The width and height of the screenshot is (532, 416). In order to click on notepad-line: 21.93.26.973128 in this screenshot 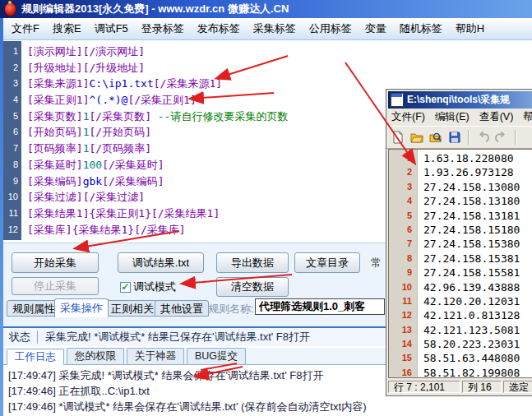, I will do `click(460, 173)`.